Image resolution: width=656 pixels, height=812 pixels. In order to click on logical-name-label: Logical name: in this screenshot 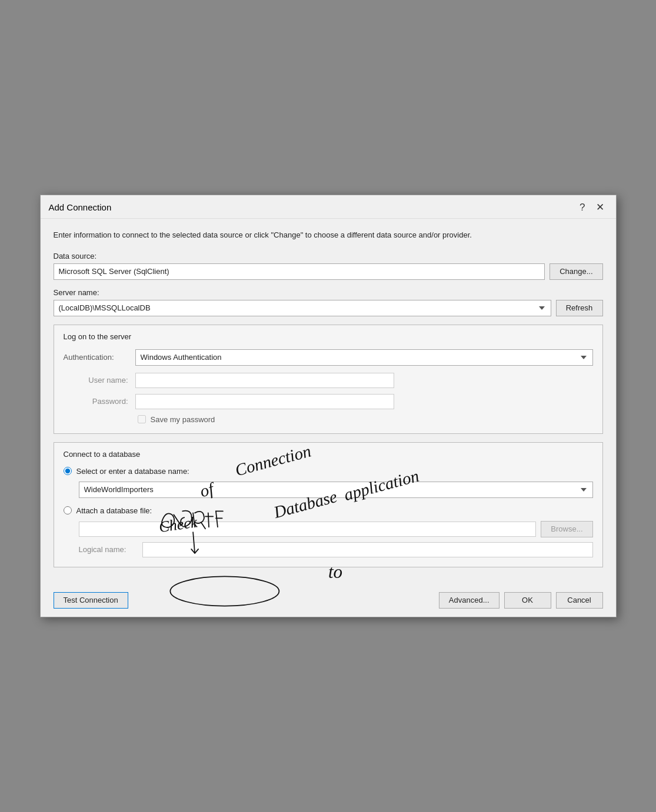, I will do `click(108, 549)`.